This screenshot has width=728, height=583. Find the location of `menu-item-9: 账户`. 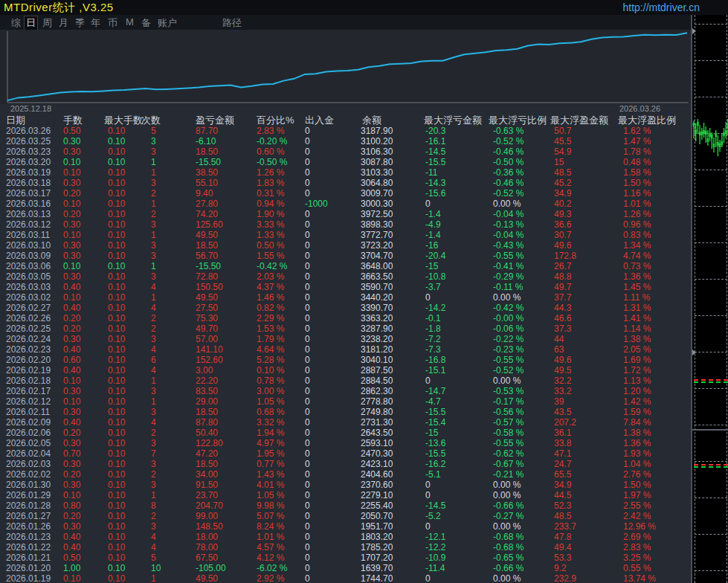

menu-item-9: 账户 is located at coordinates (167, 23).